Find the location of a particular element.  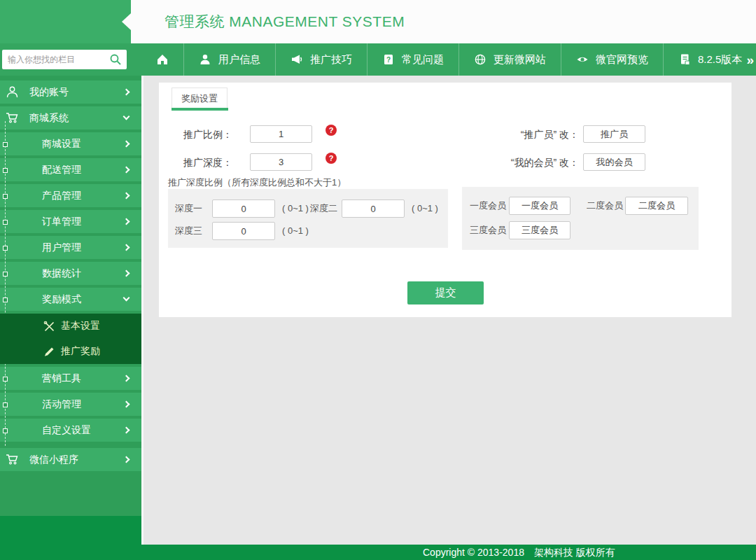

depth-ratio-note: 推广深度比例（所有深度比例总和不大于1） is located at coordinates (257, 183).